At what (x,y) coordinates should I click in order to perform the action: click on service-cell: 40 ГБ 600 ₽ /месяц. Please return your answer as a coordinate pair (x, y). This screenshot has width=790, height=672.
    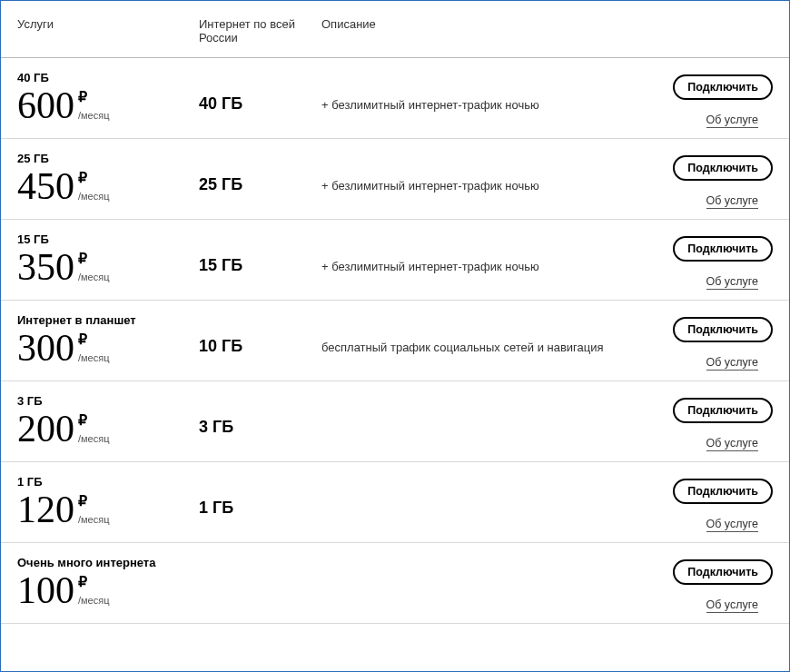
    Looking at the image, I should click on (108, 98).